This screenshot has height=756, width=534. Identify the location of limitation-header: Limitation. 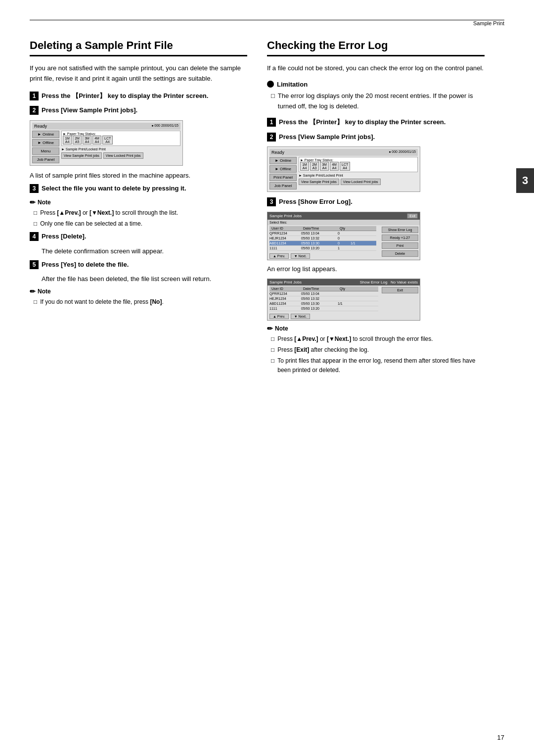
(376, 84).